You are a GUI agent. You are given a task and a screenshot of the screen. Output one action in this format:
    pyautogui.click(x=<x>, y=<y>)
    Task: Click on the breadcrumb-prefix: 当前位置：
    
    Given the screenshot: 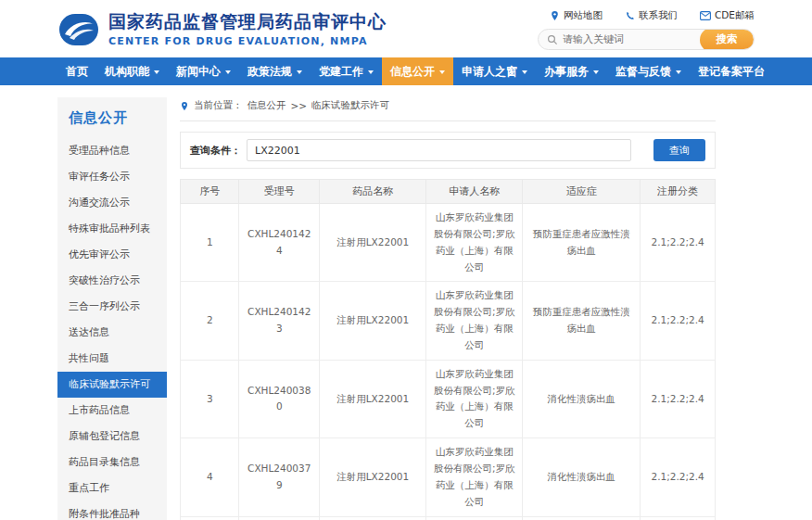 What is the action you would take?
    pyautogui.click(x=219, y=106)
    